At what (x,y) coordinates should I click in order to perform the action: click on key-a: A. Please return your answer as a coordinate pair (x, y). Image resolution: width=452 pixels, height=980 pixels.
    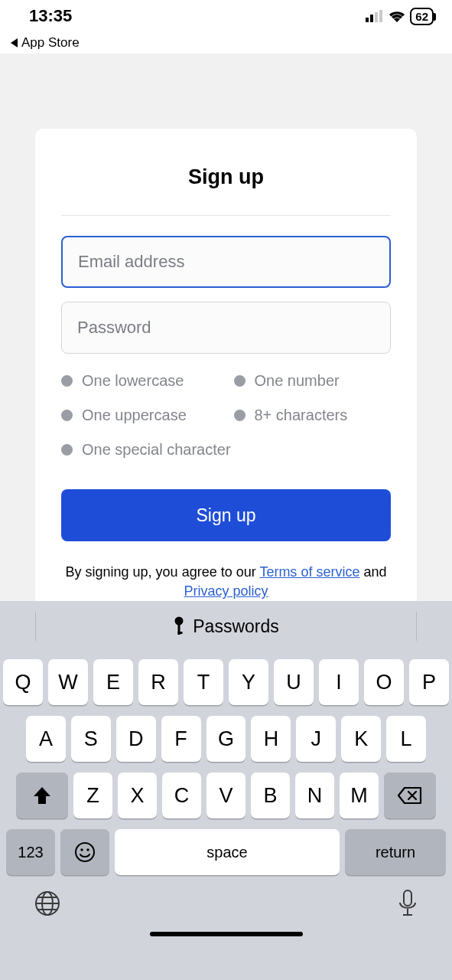
    Looking at the image, I should click on (46, 739).